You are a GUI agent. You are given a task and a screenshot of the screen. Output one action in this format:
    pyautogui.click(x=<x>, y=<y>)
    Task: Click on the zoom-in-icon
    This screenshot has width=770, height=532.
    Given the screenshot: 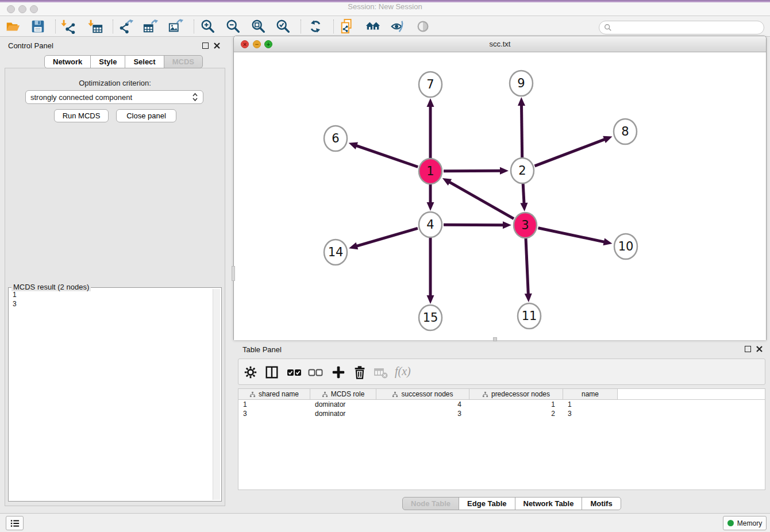 What is the action you would take?
    pyautogui.click(x=208, y=26)
    